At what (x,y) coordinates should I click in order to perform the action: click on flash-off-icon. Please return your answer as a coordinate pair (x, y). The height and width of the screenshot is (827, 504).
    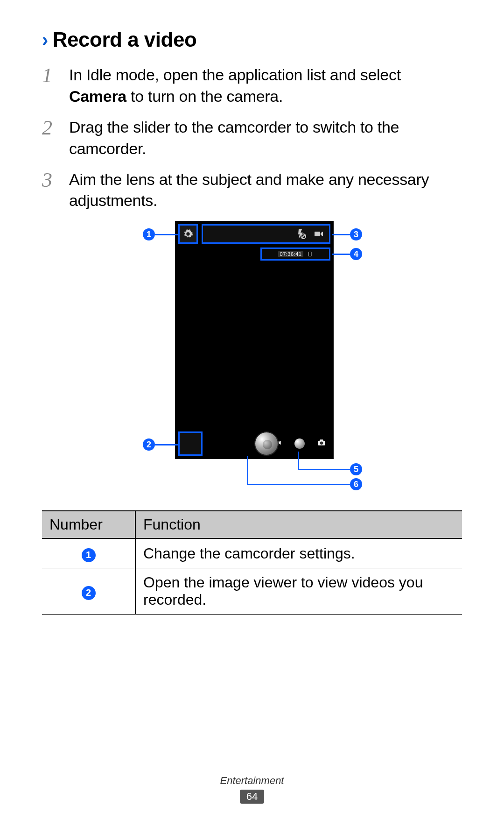
    Looking at the image, I should click on (301, 234).